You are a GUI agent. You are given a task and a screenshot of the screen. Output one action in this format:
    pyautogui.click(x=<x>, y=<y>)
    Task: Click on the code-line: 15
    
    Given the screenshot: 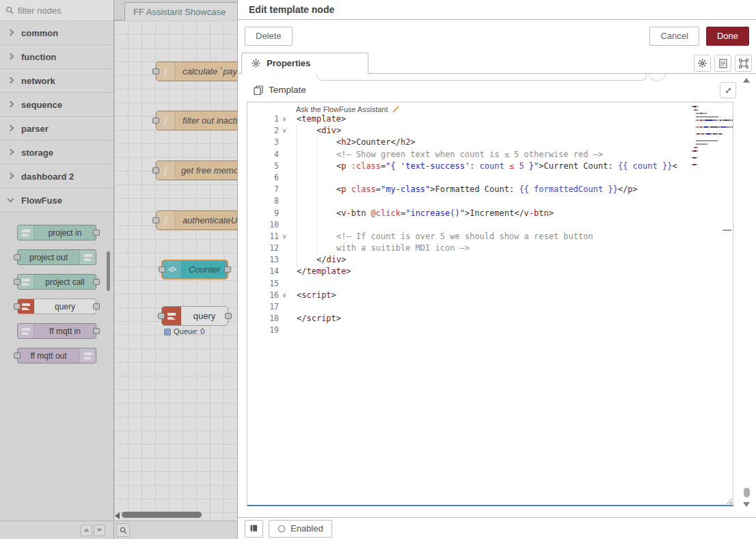 What is the action you would take?
    pyautogui.click(x=490, y=284)
    